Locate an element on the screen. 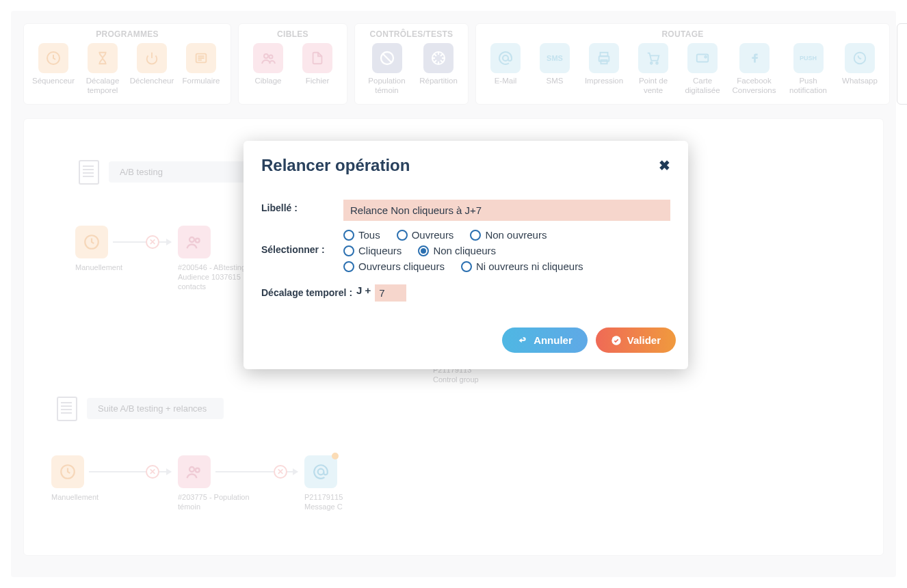 The height and width of the screenshot is (588, 907). radio-cliqueurs: Cliqueurs is located at coordinates (372, 250).